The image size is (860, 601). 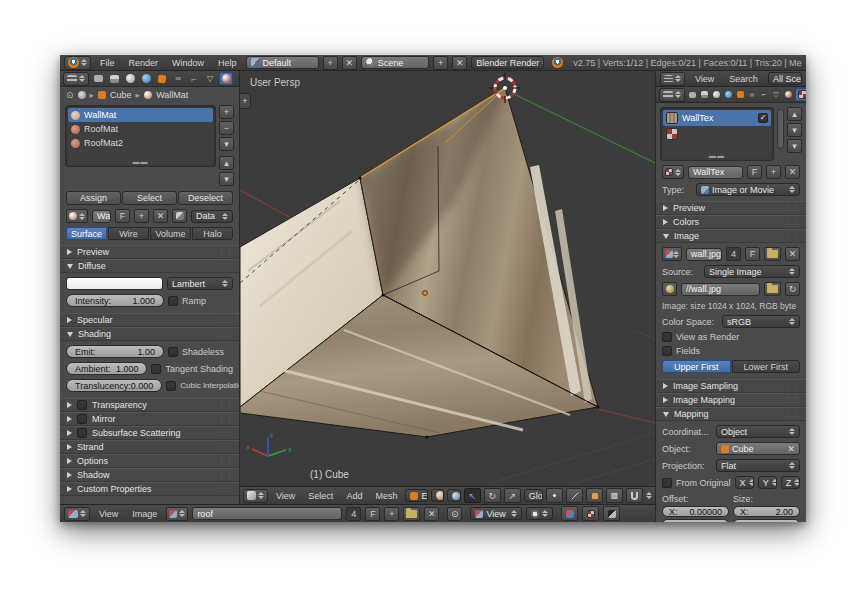 I want to click on tab-render-layers, so click(x=114, y=78).